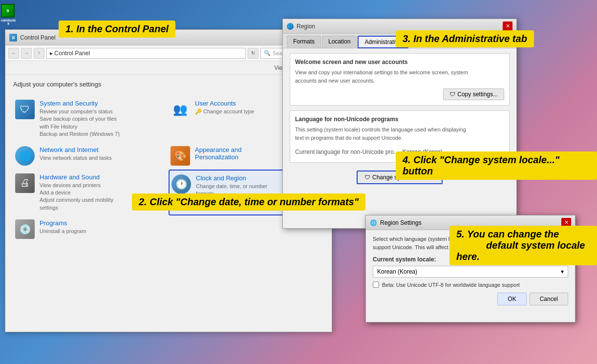 This screenshot has width=597, height=364. I want to click on rs-cancel-button: Cancel, so click(549, 299).